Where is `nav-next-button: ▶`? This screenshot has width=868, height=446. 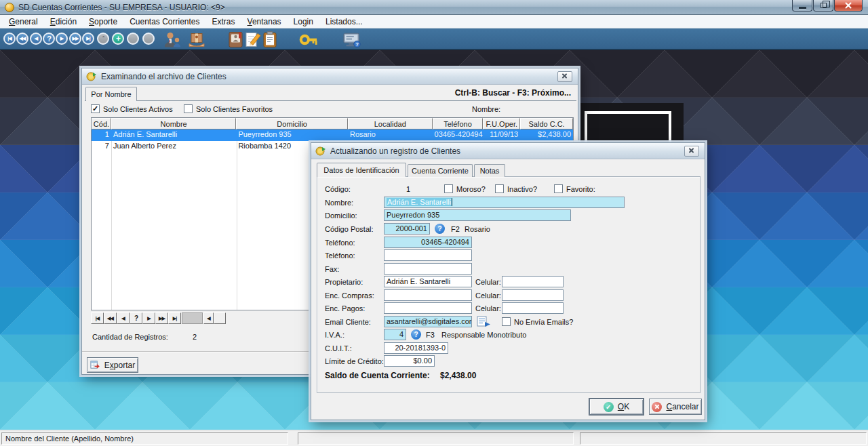
nav-next-button: ▶ is located at coordinates (62, 39).